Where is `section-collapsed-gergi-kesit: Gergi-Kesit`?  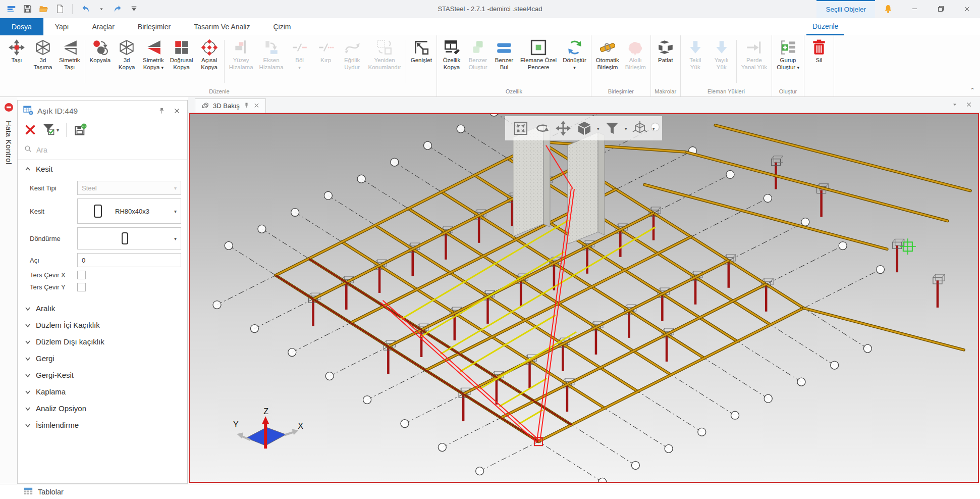 section-collapsed-gergi-kesit: Gergi-Kesit is located at coordinates (102, 374).